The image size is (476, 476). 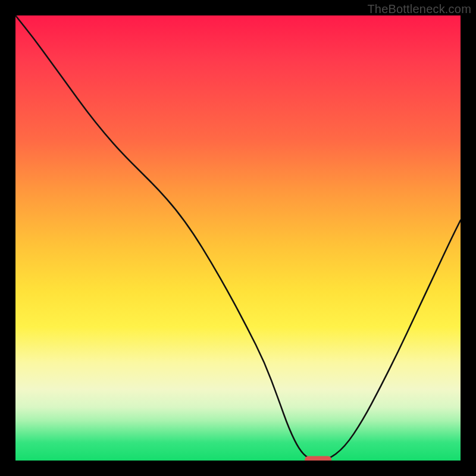 I want to click on watermark-text: TheBottleneck.com, so click(x=419, y=10).